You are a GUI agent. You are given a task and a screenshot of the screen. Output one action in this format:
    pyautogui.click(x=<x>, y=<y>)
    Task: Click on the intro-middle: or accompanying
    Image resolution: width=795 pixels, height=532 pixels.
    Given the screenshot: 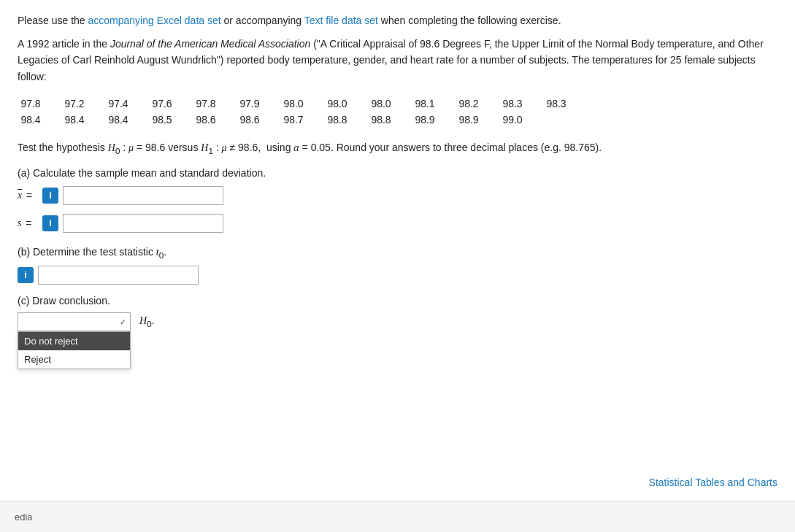 What is the action you would take?
    pyautogui.click(x=264, y=20)
    